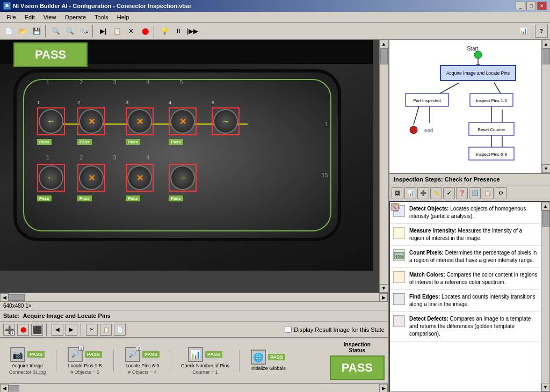 The image size is (550, 392). I want to click on step-acquire-name: Acquire Image, so click(27, 366).